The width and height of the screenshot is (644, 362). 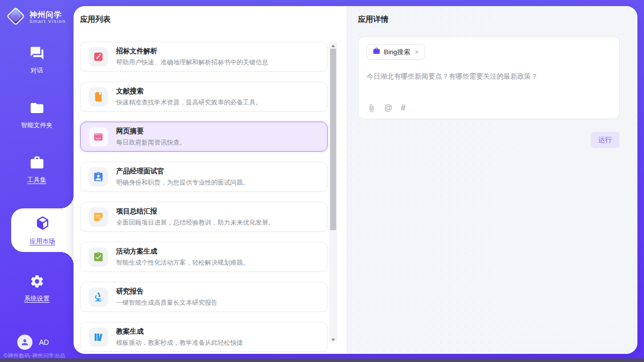 What do you see at coordinates (204, 57) in the screenshot?
I see `app-card: 招标文件解析帮助用户快速、准确地理解和解析招标书中的关键信息` at bounding box center [204, 57].